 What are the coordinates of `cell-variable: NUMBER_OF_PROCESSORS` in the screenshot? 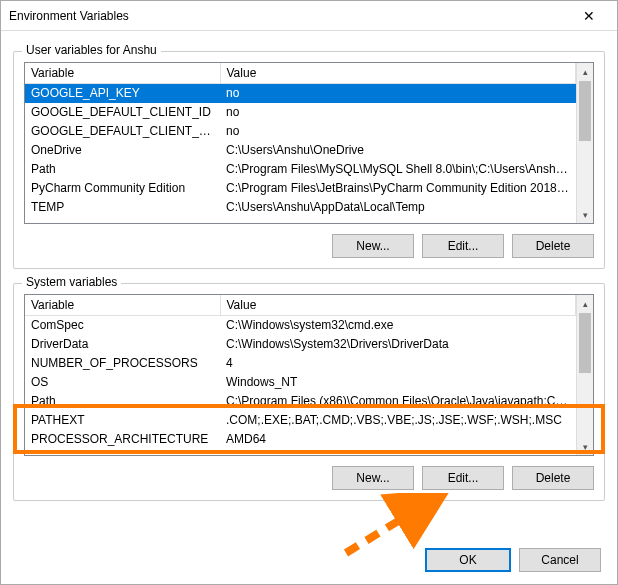 It's located at (122, 364).